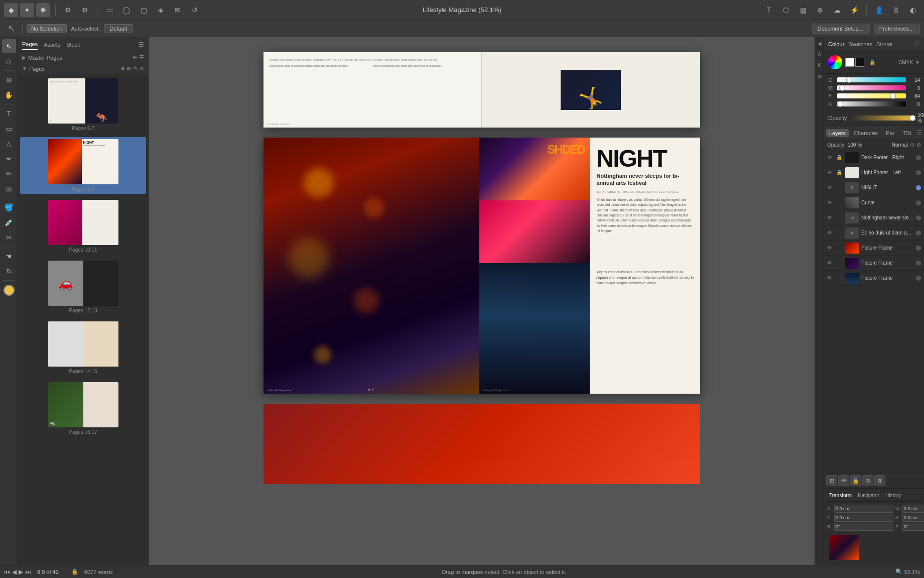 This screenshot has height=578, width=924. I want to click on tab-swatches: Swatches, so click(860, 44).